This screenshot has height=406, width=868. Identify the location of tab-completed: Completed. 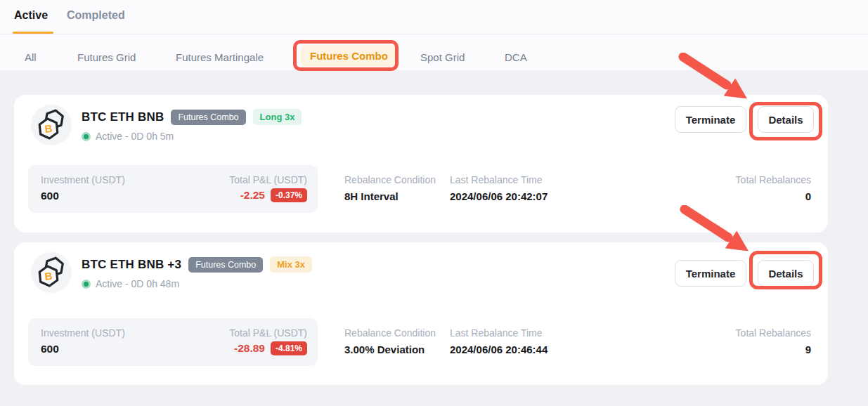
(96, 15).